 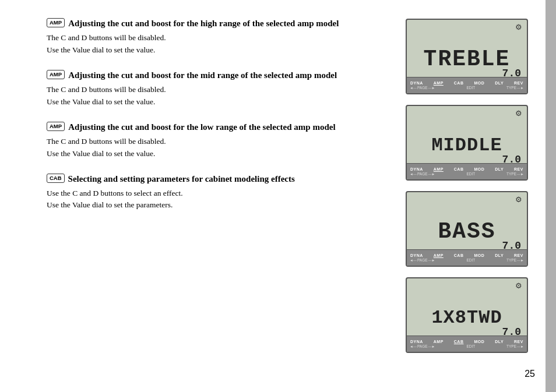 I want to click on nav-edit3: EDIT, so click(x=471, y=260).